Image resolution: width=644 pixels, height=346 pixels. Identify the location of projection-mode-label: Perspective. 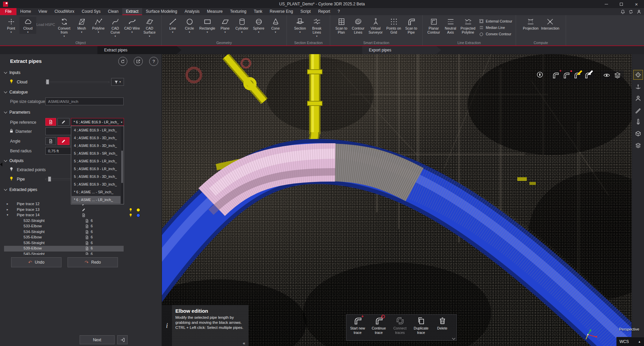
(629, 329).